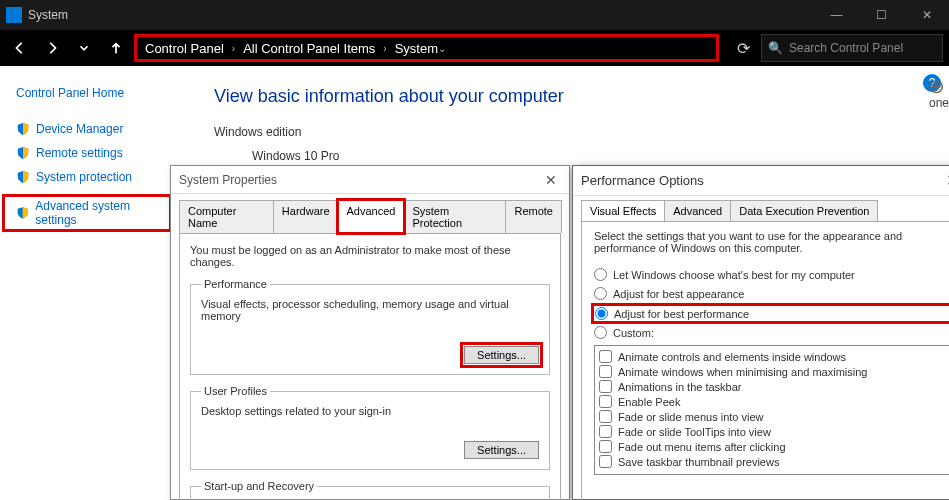 Image resolution: width=949 pixels, height=500 pixels. What do you see at coordinates (228, 180) in the screenshot?
I see `dialog-title: System Properties` at bounding box center [228, 180].